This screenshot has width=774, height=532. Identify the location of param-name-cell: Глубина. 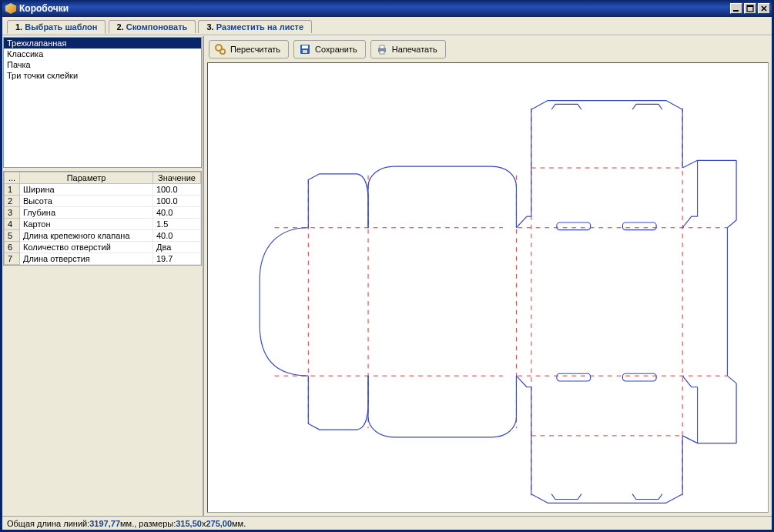
(86, 212).